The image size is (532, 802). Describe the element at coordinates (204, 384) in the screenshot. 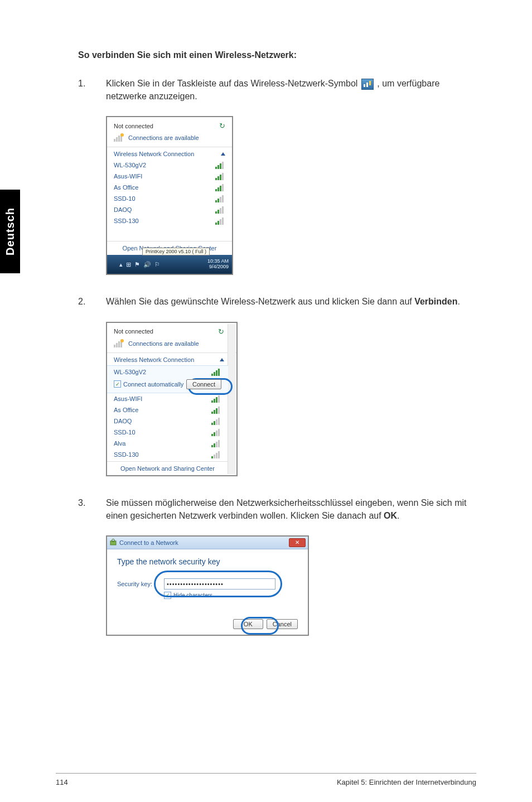

I see `connect-button: Connect` at that location.